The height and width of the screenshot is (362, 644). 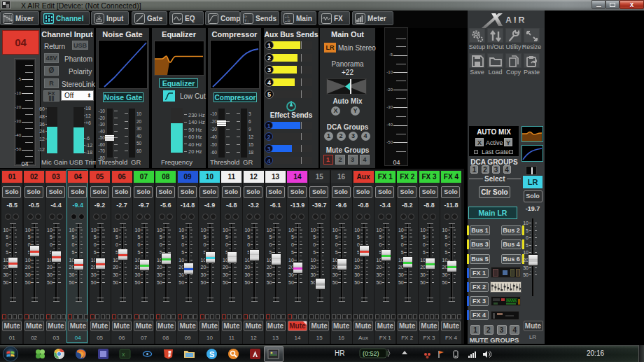 What do you see at coordinates (246, 21) in the screenshot?
I see `svg-text: T↓` at bounding box center [246, 21].